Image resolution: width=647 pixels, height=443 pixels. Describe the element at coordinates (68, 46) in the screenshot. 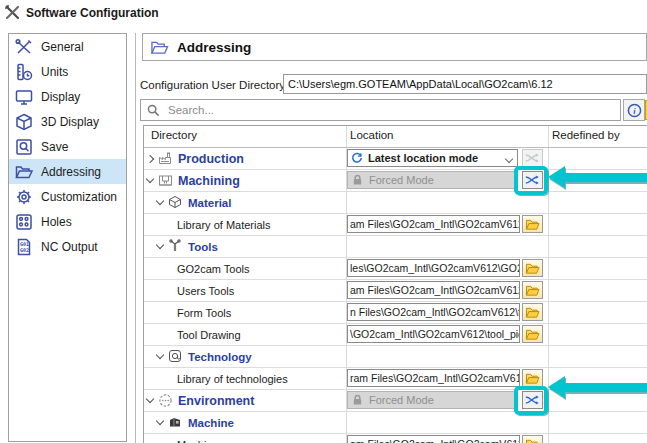

I see `sidebar-item-general: General` at that location.